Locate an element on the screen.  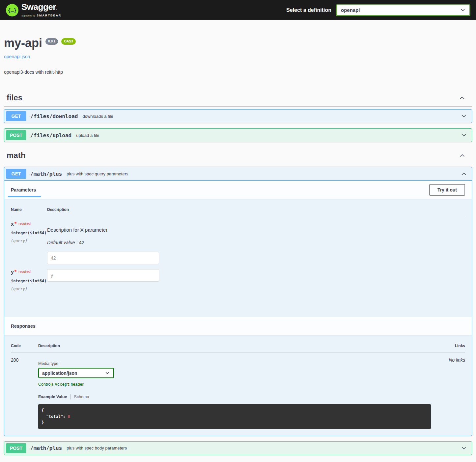
supported-by-text: Supported by is located at coordinates (28, 16).